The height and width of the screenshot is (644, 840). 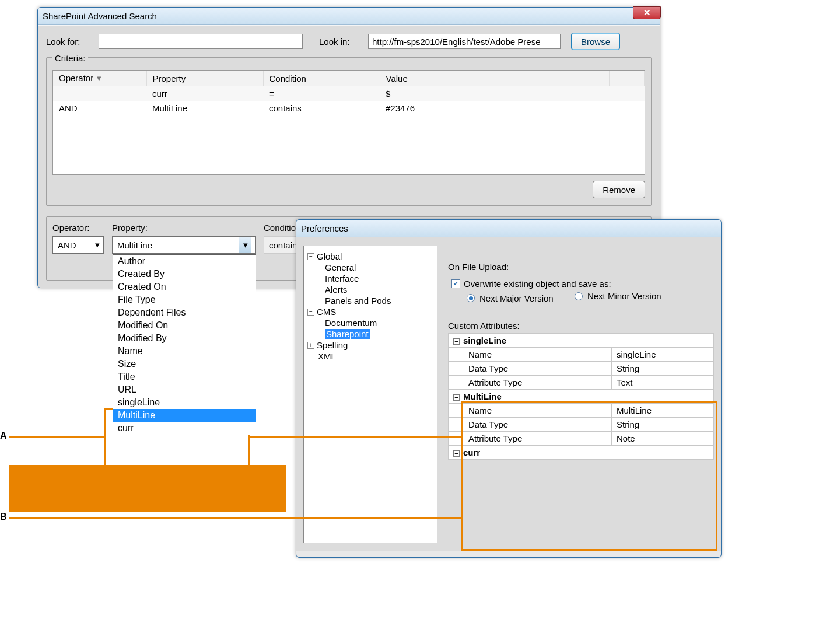 I want to click on tree-panels: Panels and Pods, so click(x=379, y=301).